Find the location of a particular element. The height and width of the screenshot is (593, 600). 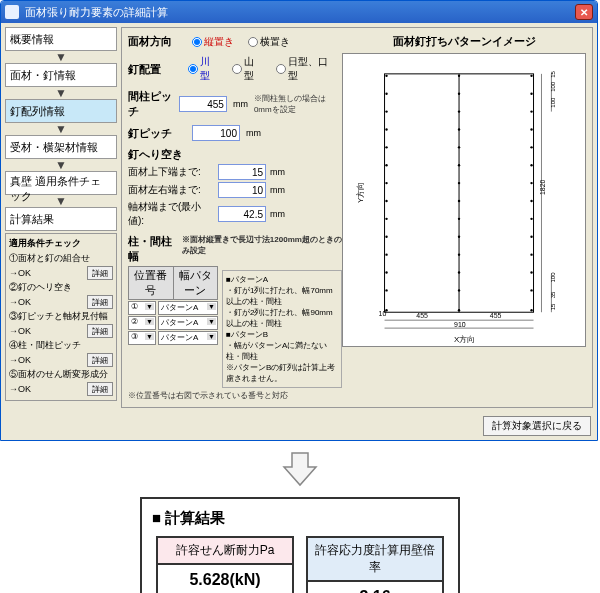

pattern-desc: ■パターンA ・釘が1列に打たれ、幅70mm以上の柱・間柱 ・釘が2列に打たれ、… is located at coordinates (282, 329).